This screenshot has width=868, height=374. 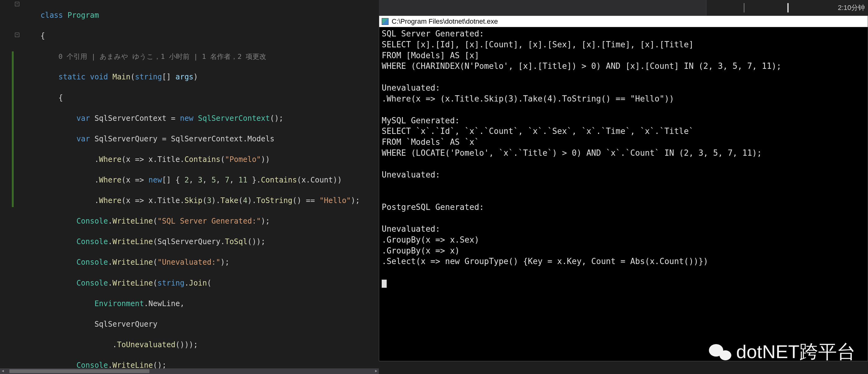 What do you see at coordinates (13, 129) in the screenshot?
I see `change-indicator` at bounding box center [13, 129].